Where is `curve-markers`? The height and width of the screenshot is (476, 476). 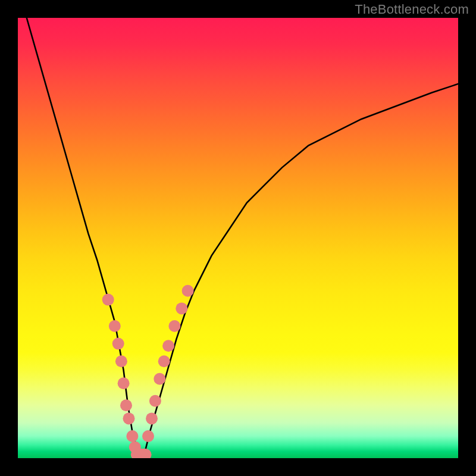 curve-markers is located at coordinates (148, 370).